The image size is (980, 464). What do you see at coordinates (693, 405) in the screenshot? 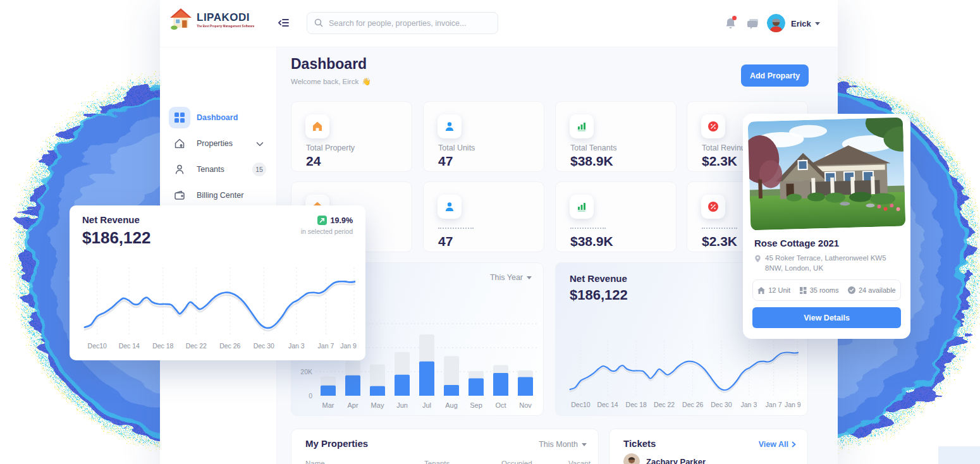
I see `x-axis-label: Dec 26` at bounding box center [693, 405].